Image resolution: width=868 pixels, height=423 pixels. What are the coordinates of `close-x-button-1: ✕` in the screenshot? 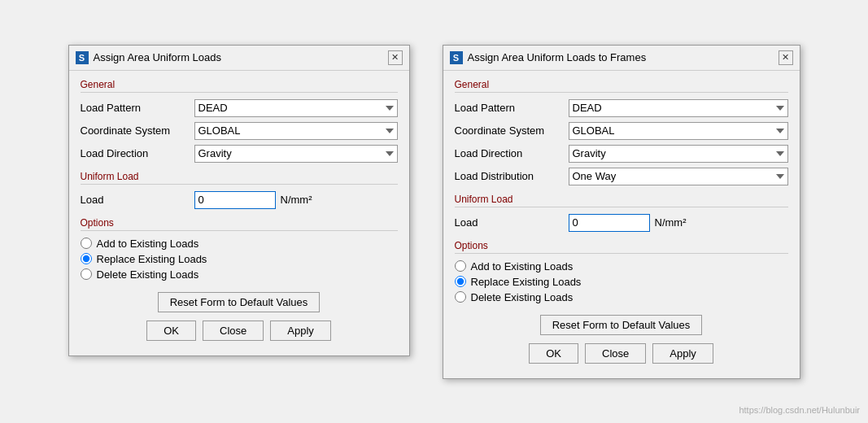 It's located at (395, 58).